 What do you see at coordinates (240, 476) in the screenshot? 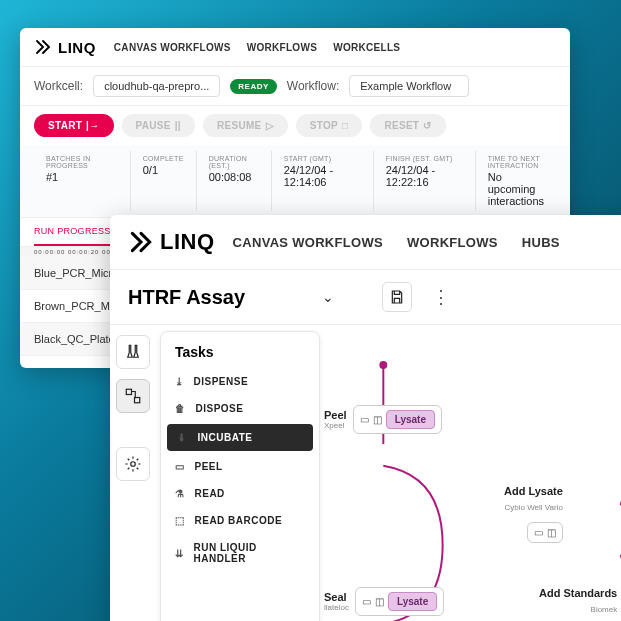
I see `tasks-panel: Tasks ⤓DISPENSE 🗑DISPOSE 🌡INCUBATE ▭PEEL…` at bounding box center [240, 476].